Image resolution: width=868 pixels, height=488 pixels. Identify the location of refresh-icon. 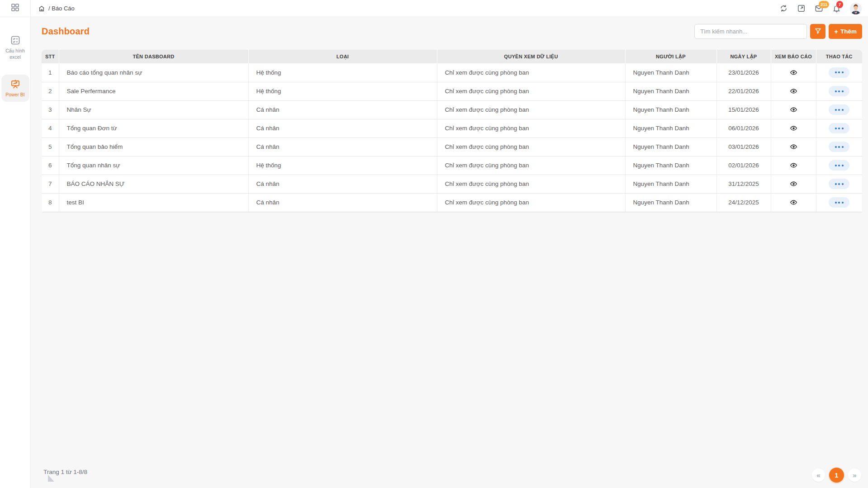
(783, 8).